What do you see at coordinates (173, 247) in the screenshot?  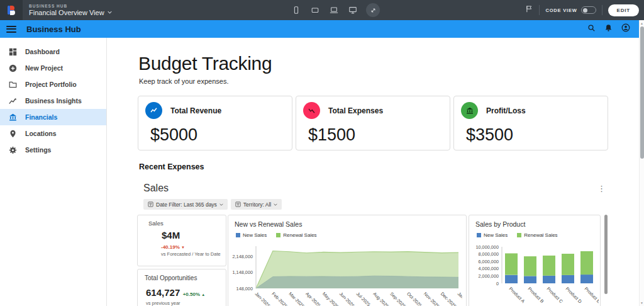 I see `kpi-delta: -40.19% ▼` at bounding box center [173, 247].